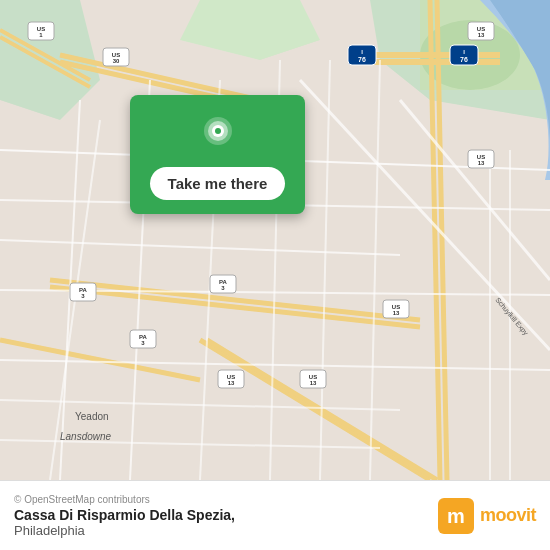 This screenshot has width=550, height=550. Describe the element at coordinates (508, 516) in the screenshot. I see `moovit-text: moovit` at that location.